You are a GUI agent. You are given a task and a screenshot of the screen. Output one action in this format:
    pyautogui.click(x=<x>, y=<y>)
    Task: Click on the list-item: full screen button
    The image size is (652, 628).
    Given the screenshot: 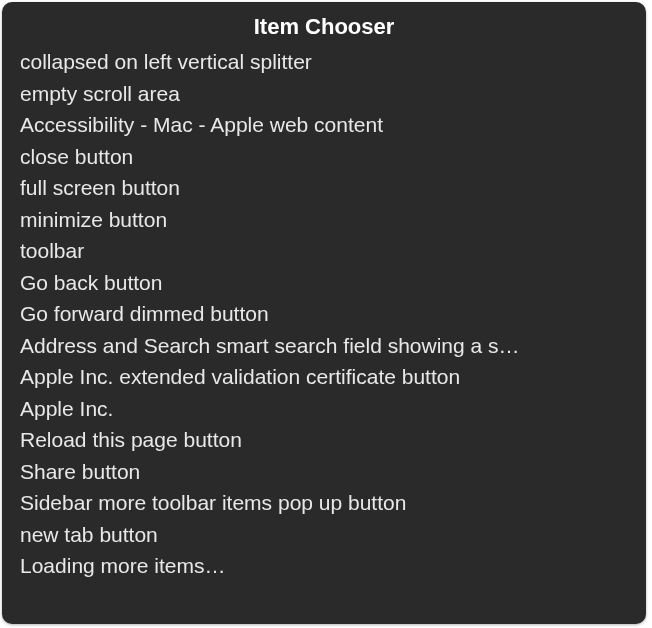 What is the action you would take?
    pyautogui.click(x=326, y=188)
    